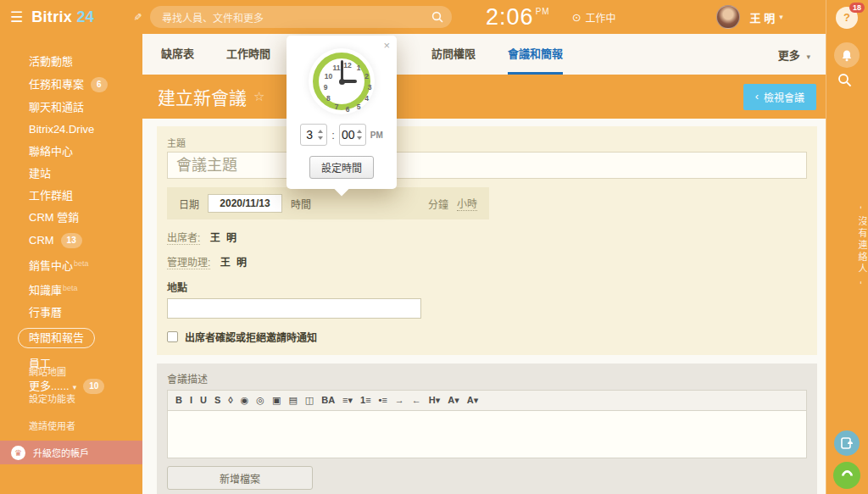 The width and height of the screenshot is (868, 494). Describe the element at coordinates (847, 247) in the screenshot. I see `right-rail: ? 18 - 沒有連絡人 -` at that location.